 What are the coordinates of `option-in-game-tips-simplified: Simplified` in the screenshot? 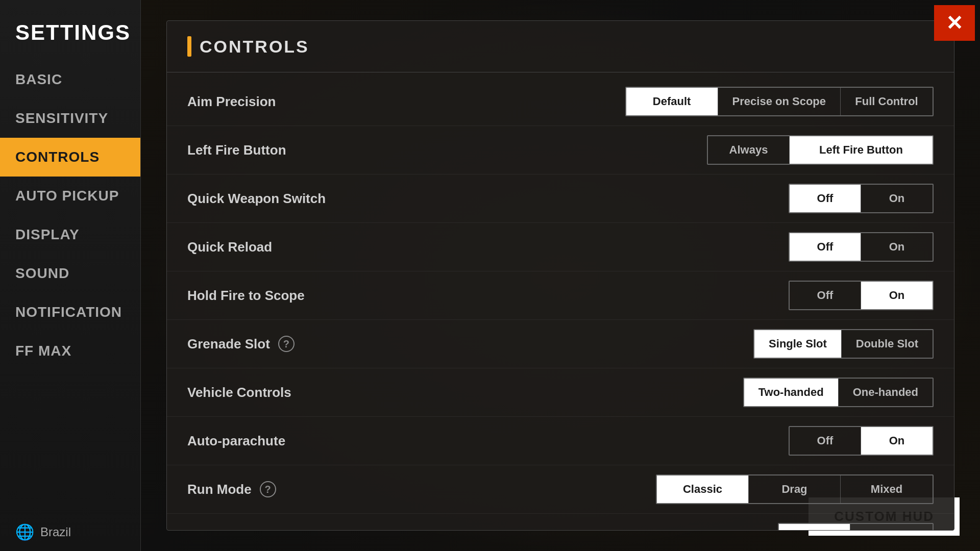 It's located at (891, 528).